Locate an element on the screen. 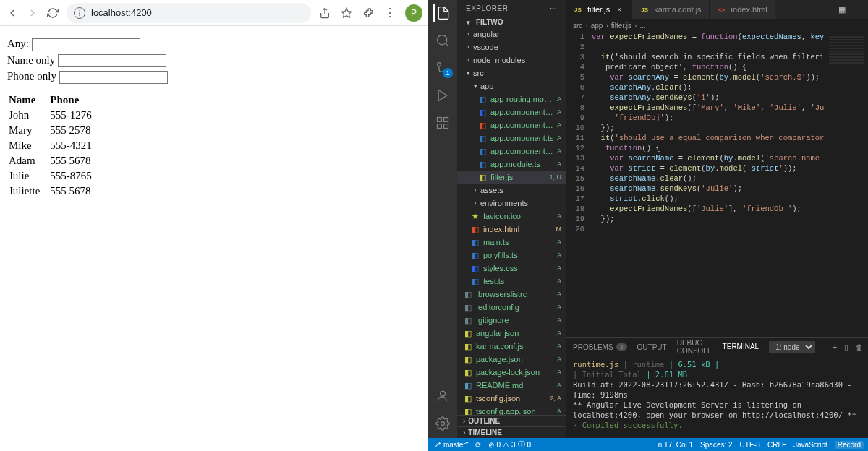 The width and height of the screenshot is (868, 451). explorer-sidebar: EXPLORER ⋯ ▾ FILTWO ›angular›vscode›node… is located at coordinates (511, 219).